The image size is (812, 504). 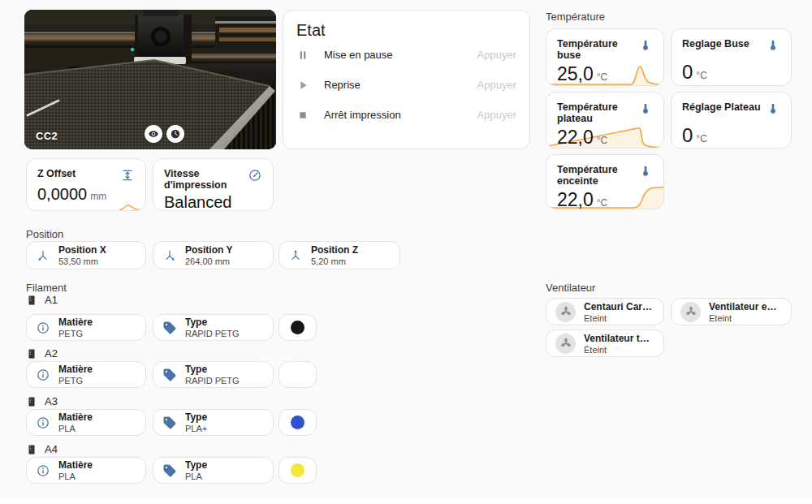 What do you see at coordinates (51, 401) in the screenshot?
I see `slot-name-text: A3` at bounding box center [51, 401].